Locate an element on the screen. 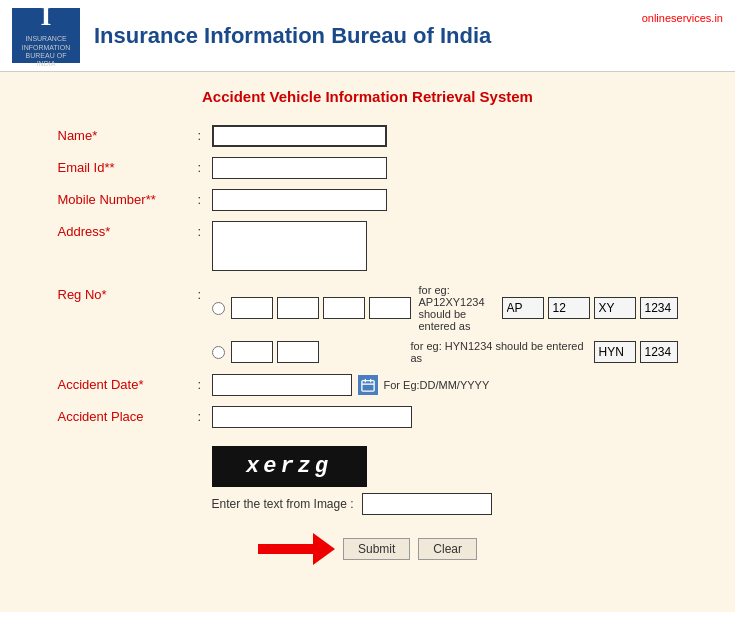 Image resolution: width=735 pixels, height=619 pixels. mobile-colon: : is located at coordinates (205, 198).